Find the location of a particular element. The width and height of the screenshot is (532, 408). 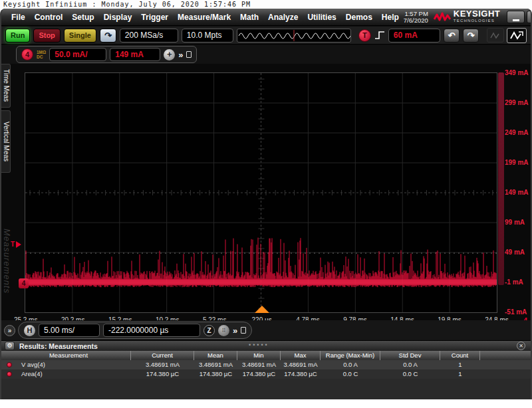

zoom-button: Z is located at coordinates (209, 331).